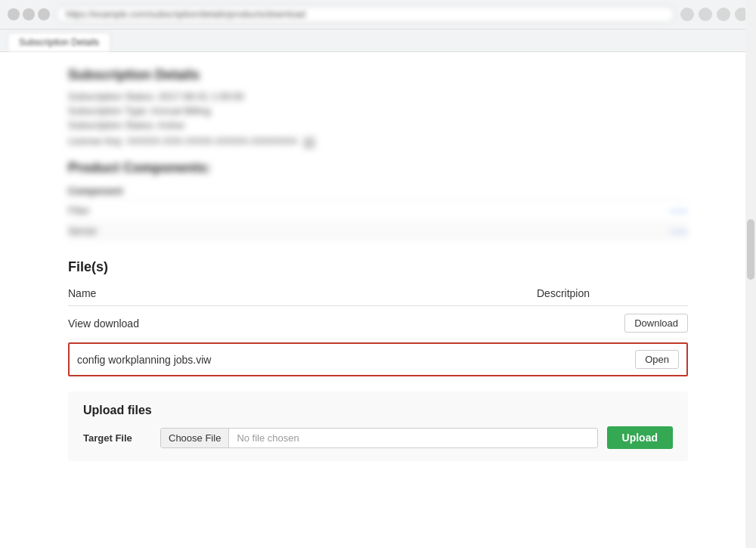 The width and height of the screenshot is (756, 548). I want to click on files-section-heading: File(s), so click(378, 268).